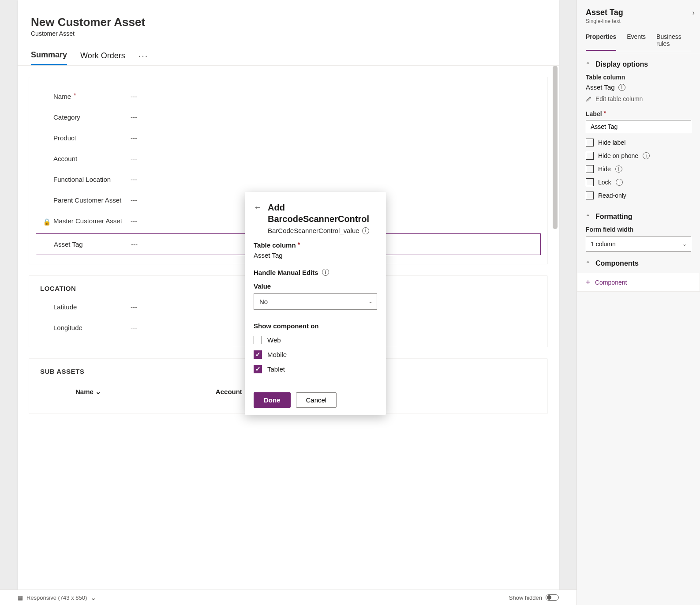 This screenshot has height=605, width=700. I want to click on grid-col-name: Name⌄, so click(88, 392).